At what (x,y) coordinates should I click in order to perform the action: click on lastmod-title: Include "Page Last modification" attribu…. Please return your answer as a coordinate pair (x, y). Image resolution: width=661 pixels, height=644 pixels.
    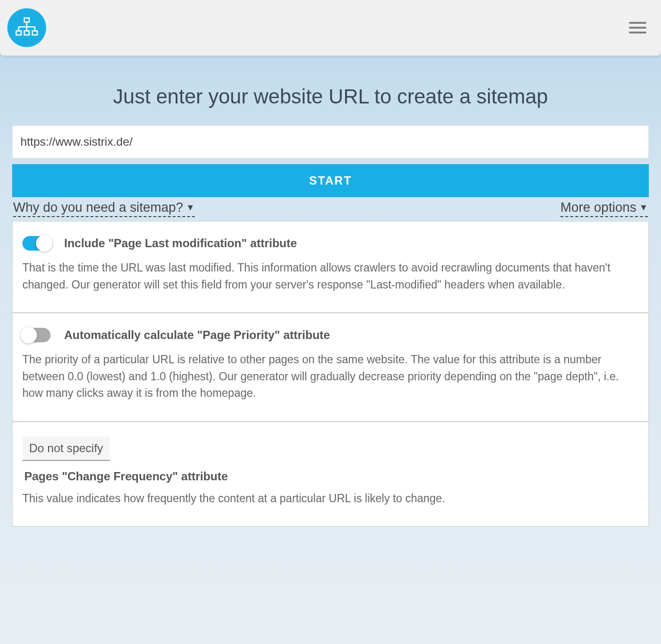
    Looking at the image, I should click on (181, 243).